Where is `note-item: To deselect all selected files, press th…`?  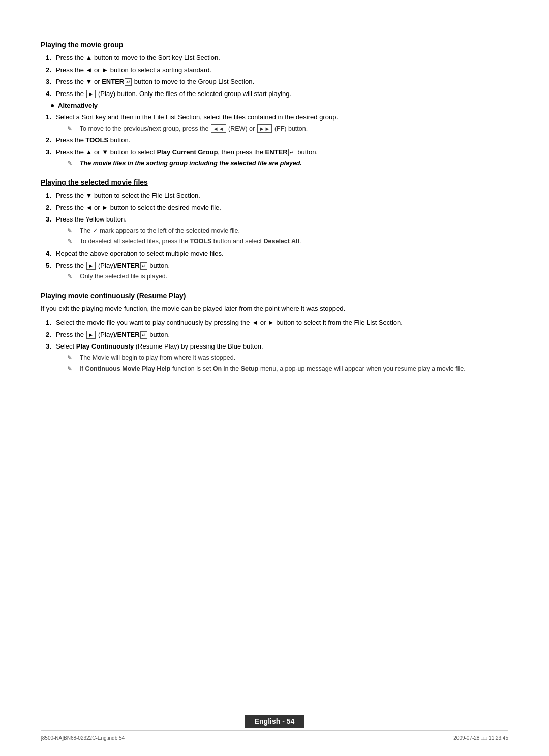
note-item: To deselect all selected files, press th… is located at coordinates (282, 242).